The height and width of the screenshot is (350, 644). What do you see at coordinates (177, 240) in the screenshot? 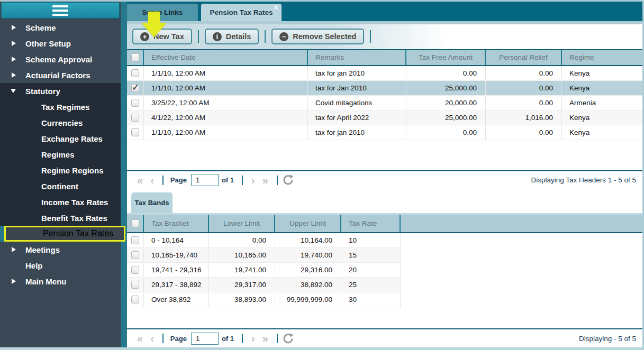
I see `cell-tax-bracket: 0 - 10,164` at bounding box center [177, 240].